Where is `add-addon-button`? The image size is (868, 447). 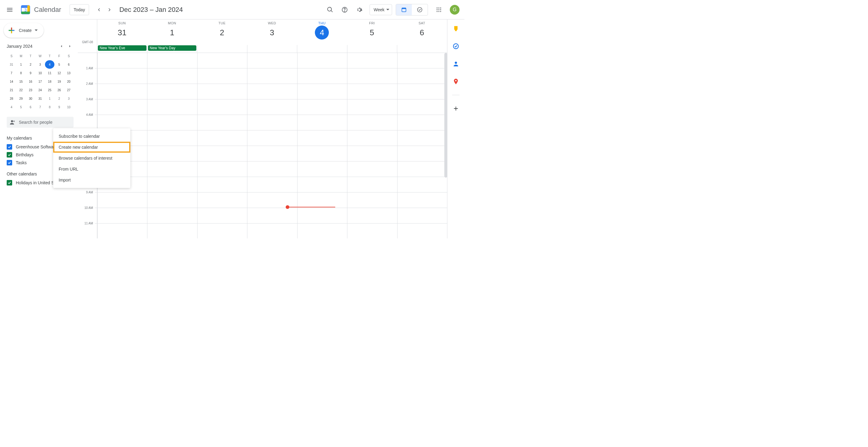 add-addon-button is located at coordinates (456, 109).